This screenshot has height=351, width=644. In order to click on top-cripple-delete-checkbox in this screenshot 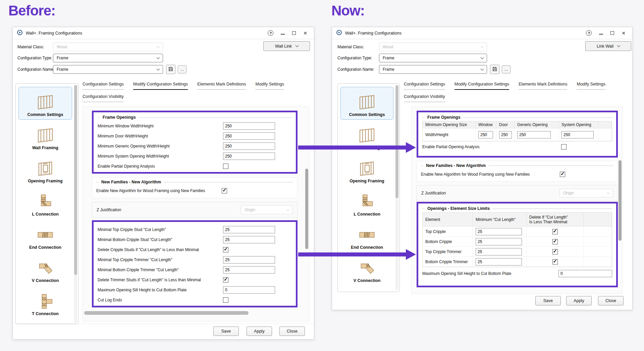, I will do `click(555, 232)`.